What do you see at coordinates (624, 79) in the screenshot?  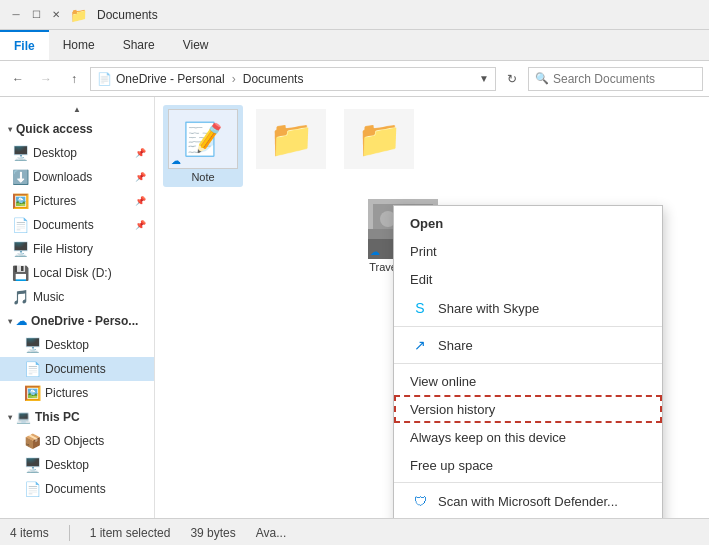 I see `search-input` at bounding box center [624, 79].